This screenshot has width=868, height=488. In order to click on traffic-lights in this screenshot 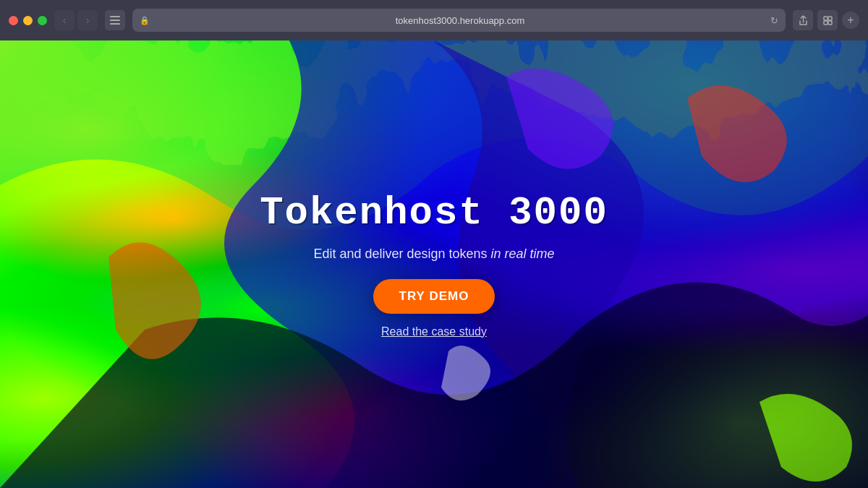, I will do `click(27, 20)`.